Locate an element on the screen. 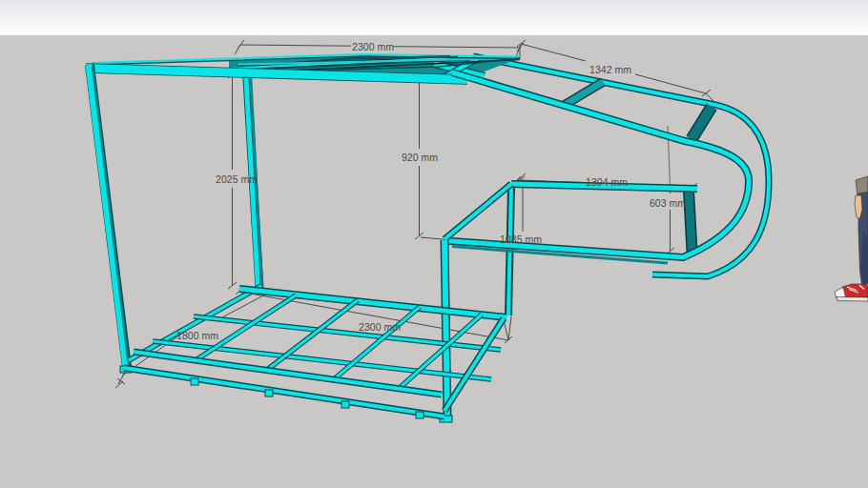 Image resolution: width=868 pixels, height=488 pixels. svg-text: 2025 mm is located at coordinates (237, 179).